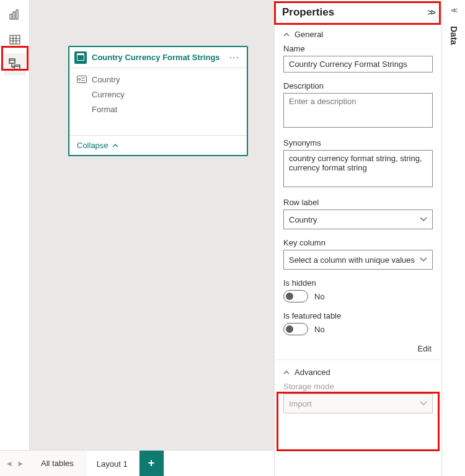  Describe the element at coordinates (358, 255) in the screenshot. I see `prop-key-column: Key column Select a column with unique v…` at that location.